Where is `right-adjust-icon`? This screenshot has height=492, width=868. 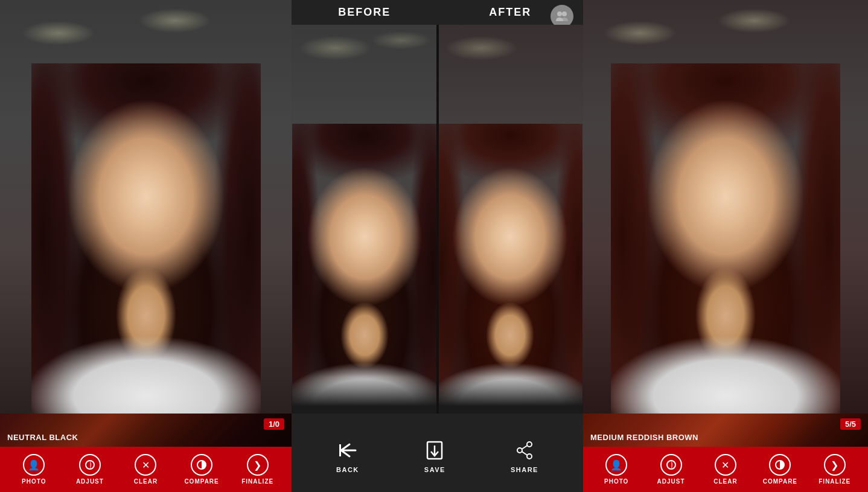
right-adjust-icon is located at coordinates (671, 465).